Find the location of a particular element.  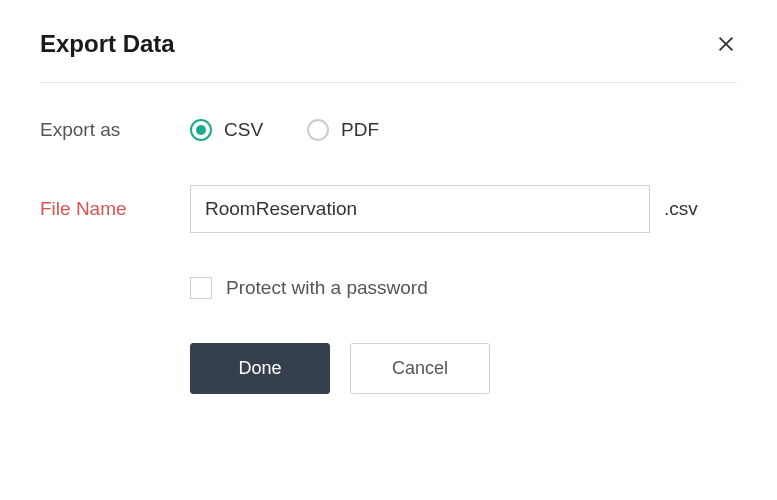

radio-pdf: PDF is located at coordinates (343, 130).